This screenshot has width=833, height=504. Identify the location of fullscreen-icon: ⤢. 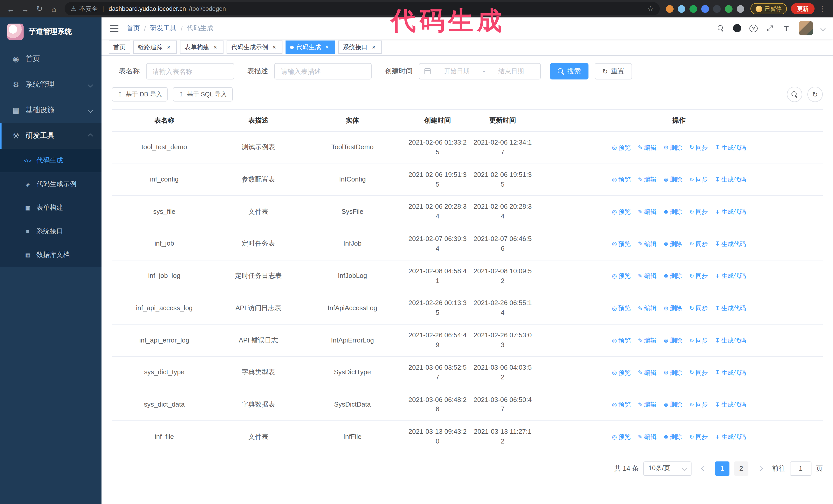
(770, 28).